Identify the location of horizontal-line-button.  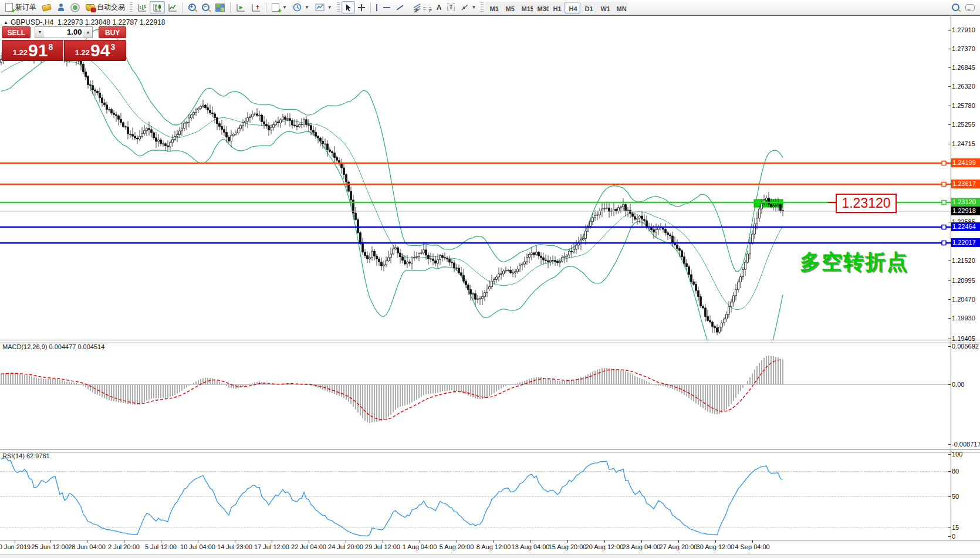
(387, 7).